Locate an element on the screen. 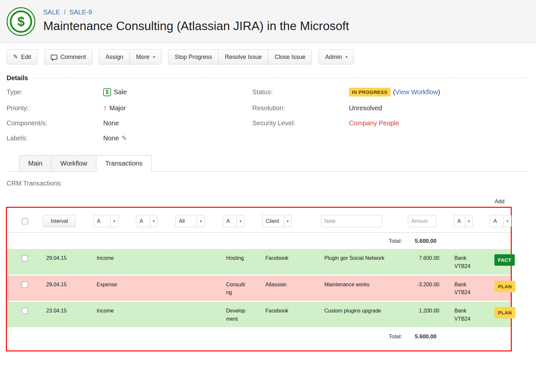 This screenshot has width=536, height=392. edit-button: ✎ Edit is located at coordinates (22, 57).